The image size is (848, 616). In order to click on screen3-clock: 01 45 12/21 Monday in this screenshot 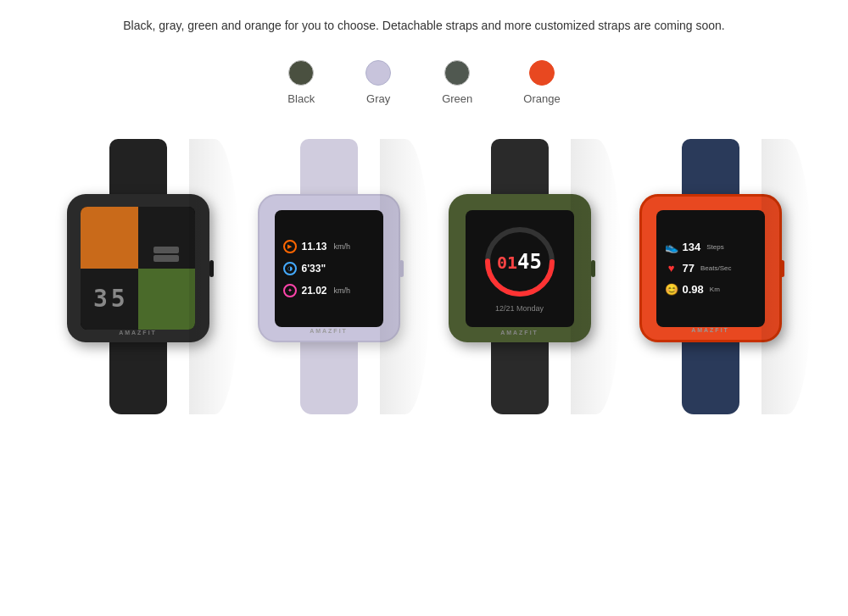, I will do `click(520, 269)`.